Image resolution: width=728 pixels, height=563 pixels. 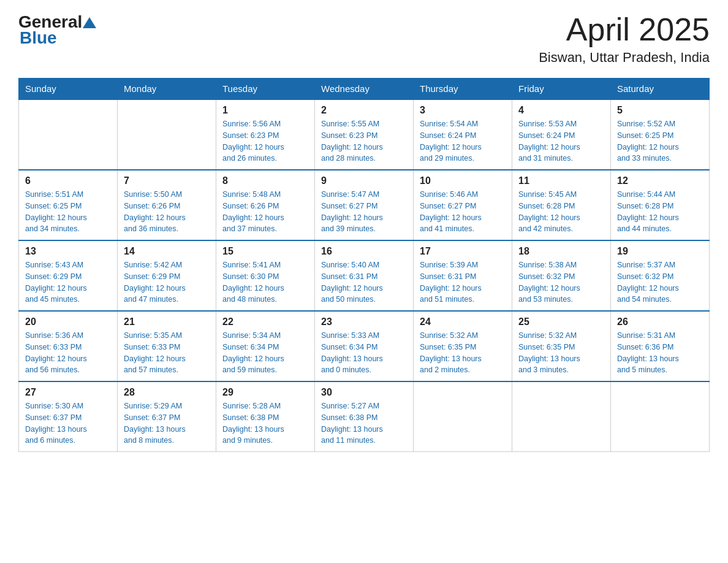 I want to click on day-number: 11, so click(x=561, y=181).